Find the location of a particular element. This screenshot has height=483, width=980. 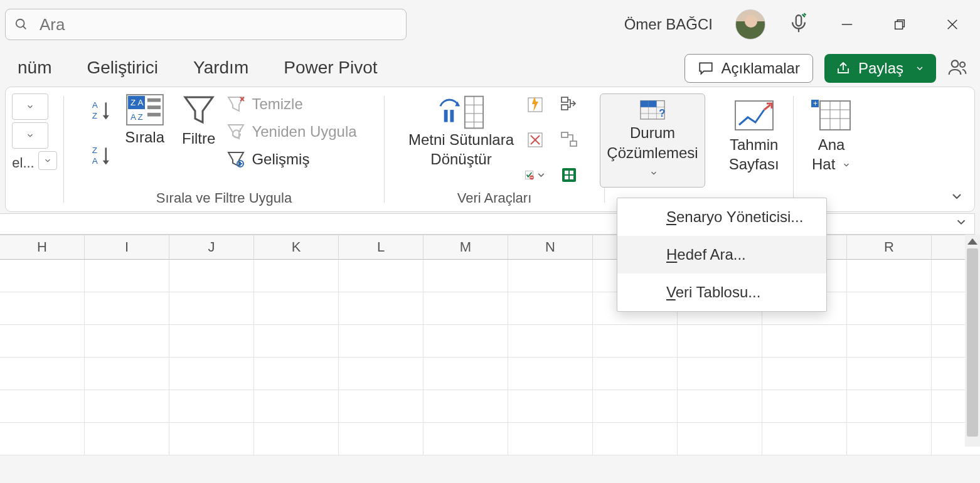

formula-bar-expand-button is located at coordinates (961, 223).